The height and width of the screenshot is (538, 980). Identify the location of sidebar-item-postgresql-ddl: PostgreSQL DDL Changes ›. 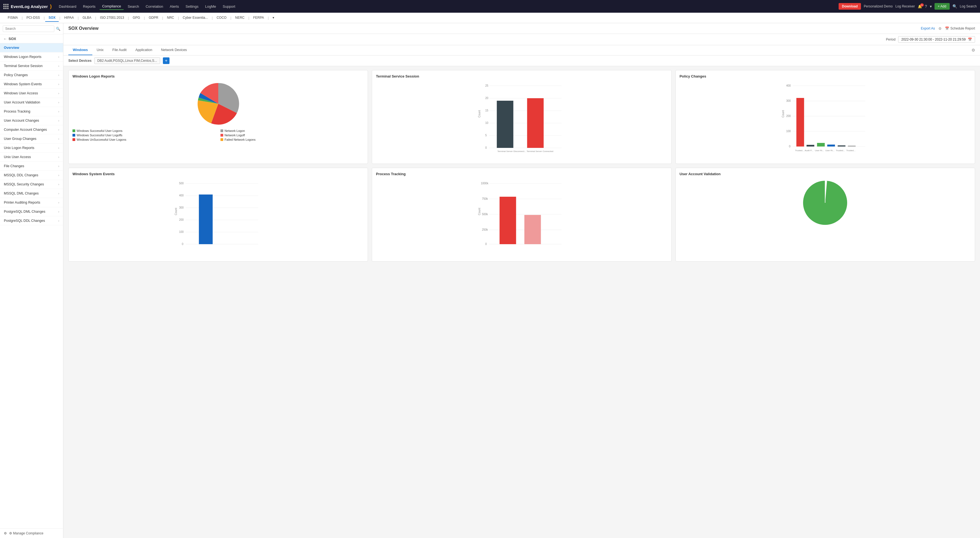
(32, 221).